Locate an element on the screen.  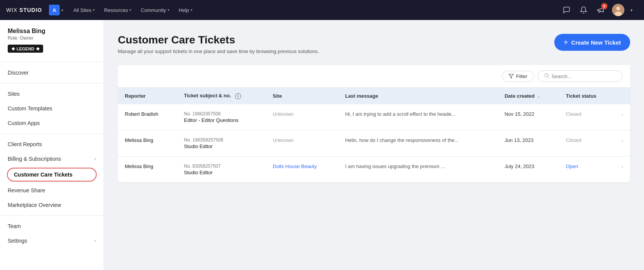
ticket-number: No. 196358257508 is located at coordinates (221, 140).